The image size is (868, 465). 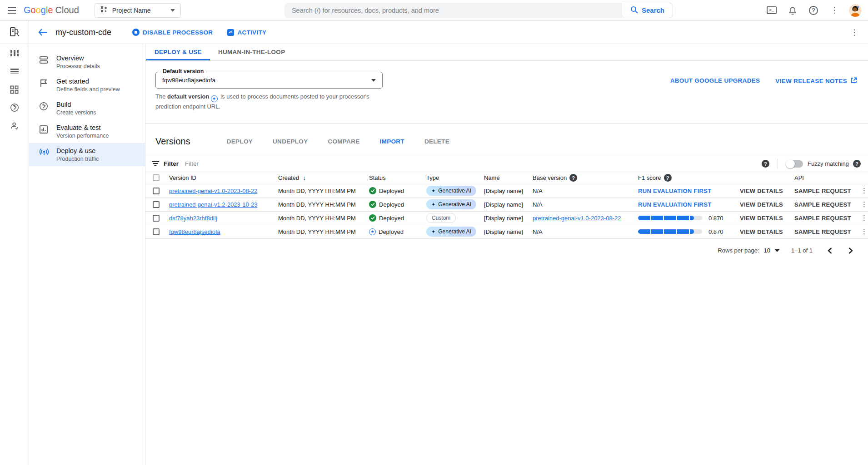 I want to click on activity-button: ACTIVITY, so click(x=247, y=33).